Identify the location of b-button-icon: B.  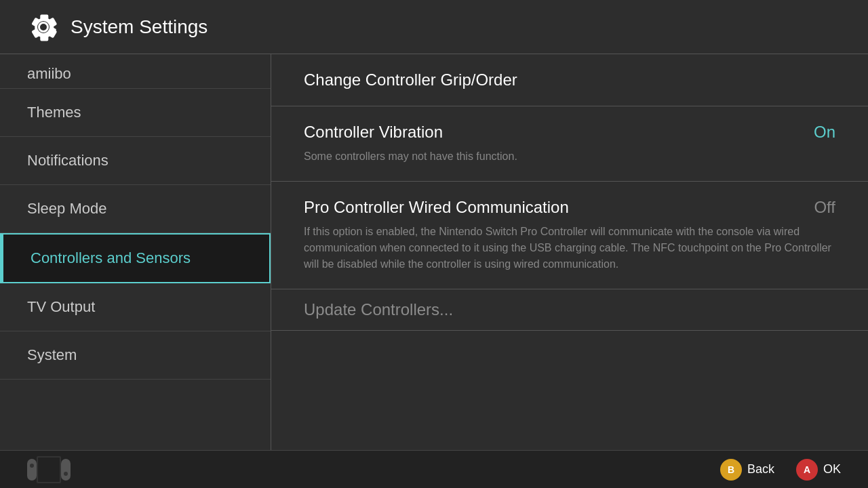
(731, 470).